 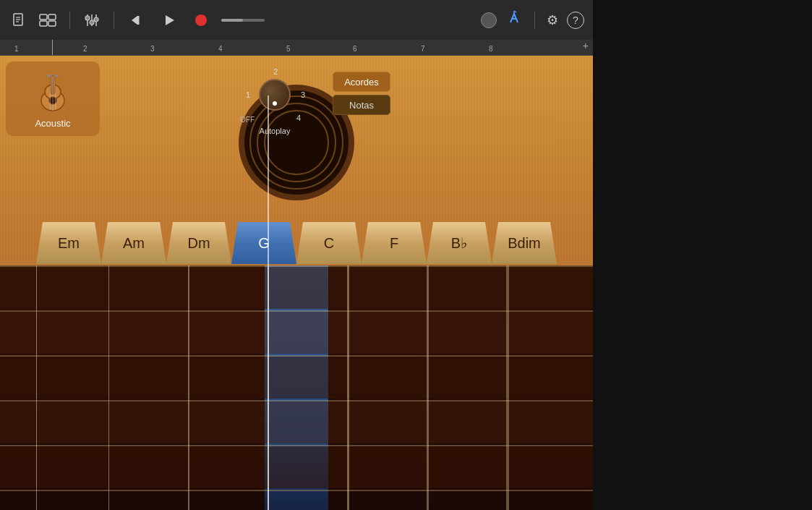 What do you see at coordinates (275, 95) in the screenshot?
I see `autoplay-knob` at bounding box center [275, 95].